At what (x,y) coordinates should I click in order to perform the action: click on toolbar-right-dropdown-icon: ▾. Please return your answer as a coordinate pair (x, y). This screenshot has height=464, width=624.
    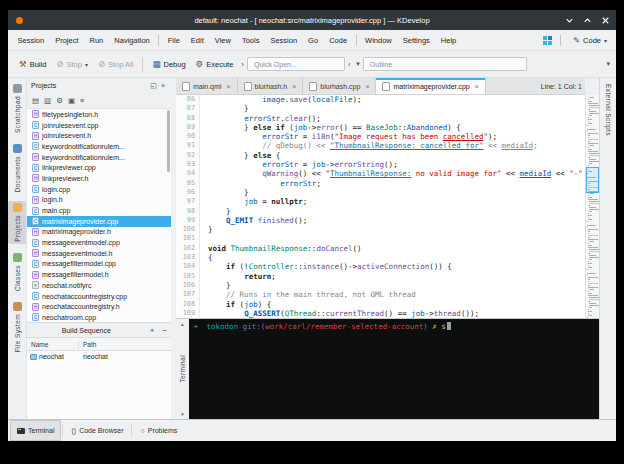
    Looking at the image, I should click on (608, 64).